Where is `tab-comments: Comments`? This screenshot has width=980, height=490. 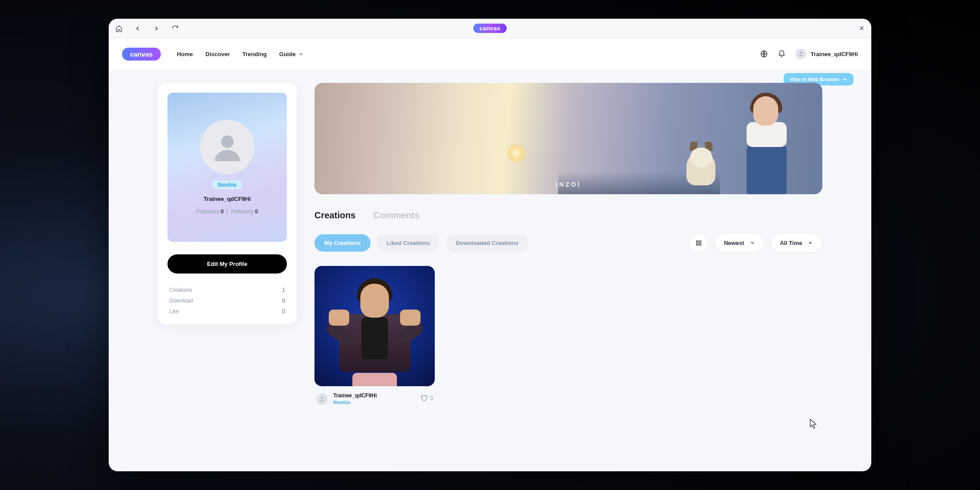 tab-comments: Comments is located at coordinates (396, 216).